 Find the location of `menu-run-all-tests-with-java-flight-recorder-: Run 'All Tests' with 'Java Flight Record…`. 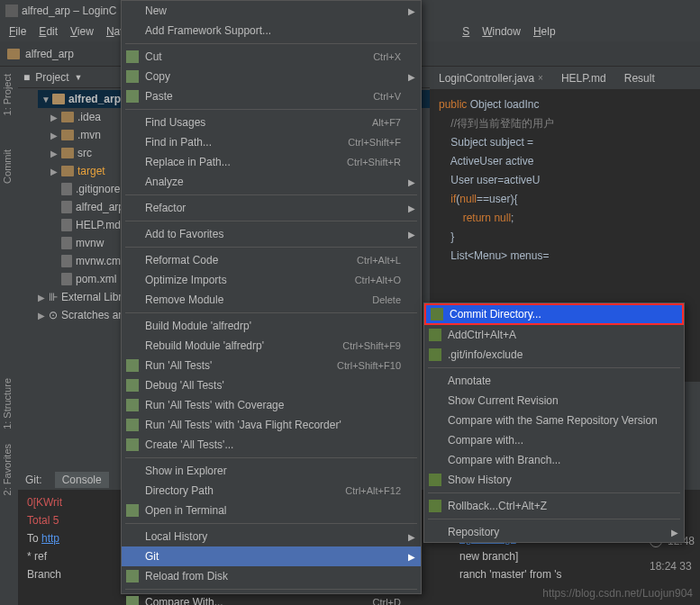

menu-run-all-tests-with-java-flight-recorder-: Run 'All Tests' with 'Java Flight Record… is located at coordinates (271, 425).